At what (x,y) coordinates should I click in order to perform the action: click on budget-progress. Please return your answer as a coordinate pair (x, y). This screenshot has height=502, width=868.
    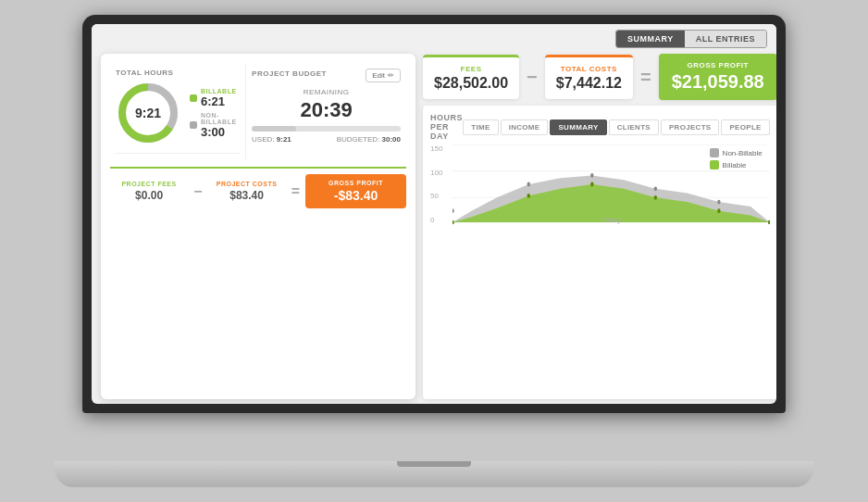
    Looking at the image, I should click on (326, 129).